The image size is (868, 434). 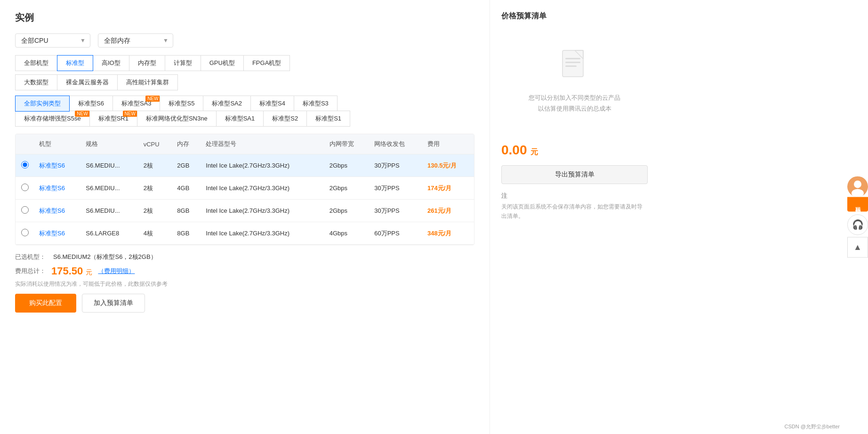 I want to click on selected-model-row: 已选机型： S6.MEDIUM2（标准型S6，2核2GB）, so click(x=245, y=257).